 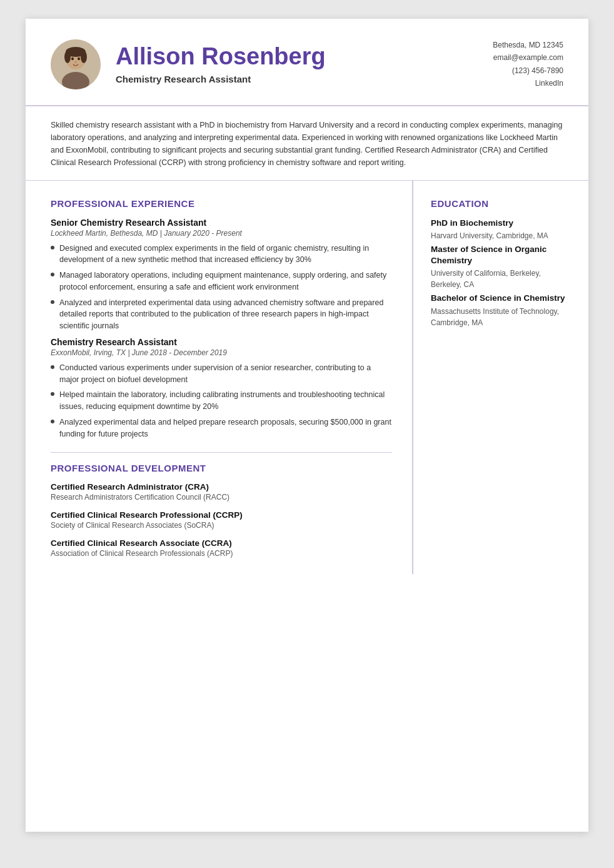 What do you see at coordinates (226, 255) in the screenshot?
I see `bullet-text: Designed and executed complex experiment…` at bounding box center [226, 255].